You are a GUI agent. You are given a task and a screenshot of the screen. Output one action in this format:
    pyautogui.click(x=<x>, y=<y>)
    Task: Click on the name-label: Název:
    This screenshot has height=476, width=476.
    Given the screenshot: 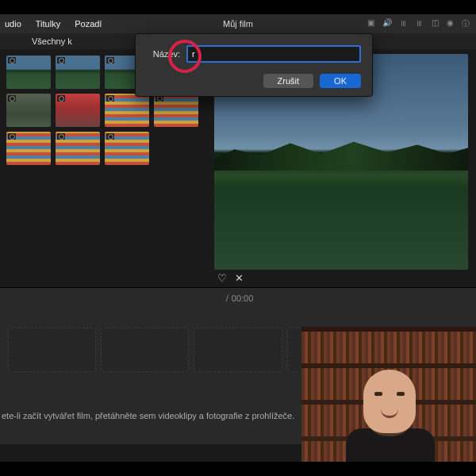 What is the action you would take?
    pyautogui.click(x=163, y=54)
    